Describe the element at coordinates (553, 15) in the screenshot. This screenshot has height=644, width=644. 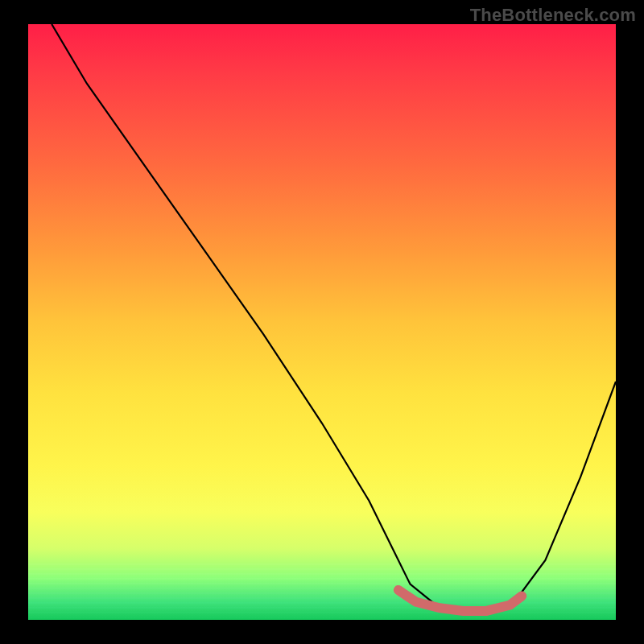
I see `watermark-text: TheBottleneck.com` at that location.